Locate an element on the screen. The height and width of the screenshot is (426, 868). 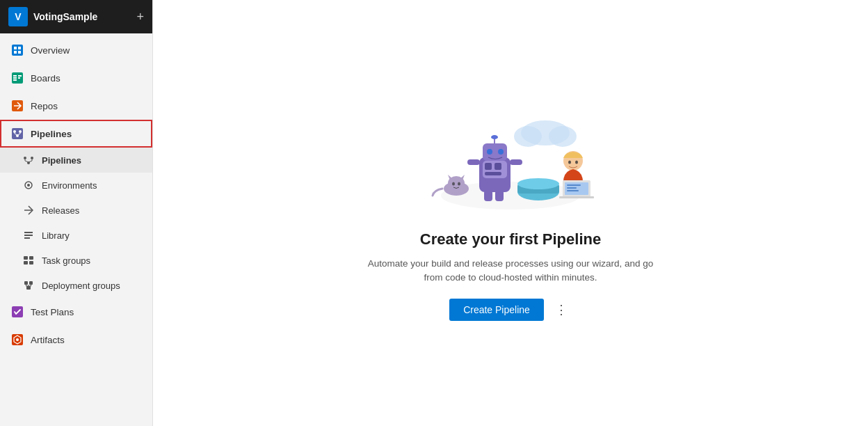
taskgroups-icon is located at coordinates (29, 260).